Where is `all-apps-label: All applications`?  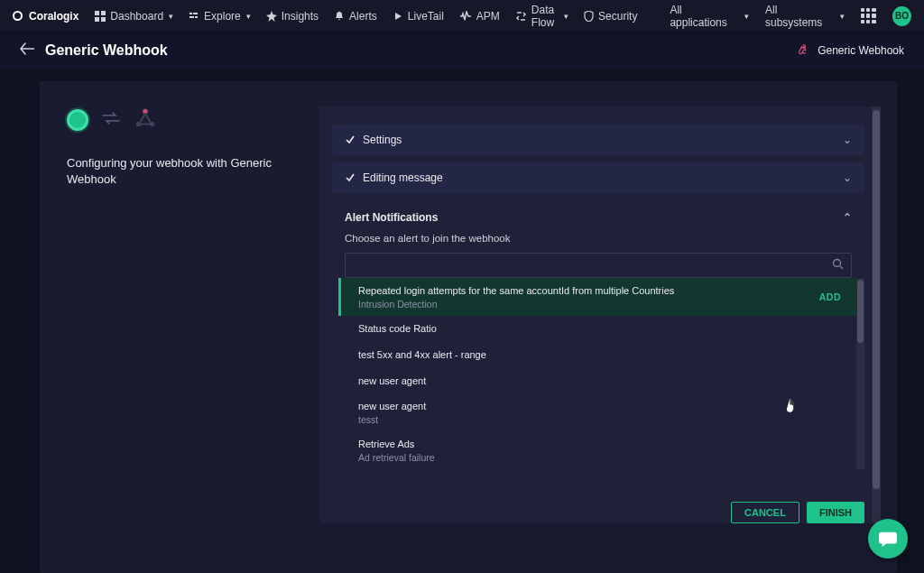
all-apps-label: All applications is located at coordinates (704, 16).